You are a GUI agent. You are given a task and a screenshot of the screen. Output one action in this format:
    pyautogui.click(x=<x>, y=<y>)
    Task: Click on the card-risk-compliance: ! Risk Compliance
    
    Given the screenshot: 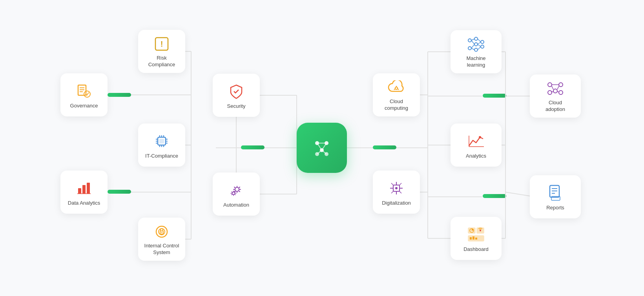 What is the action you would take?
    pyautogui.click(x=162, y=51)
    